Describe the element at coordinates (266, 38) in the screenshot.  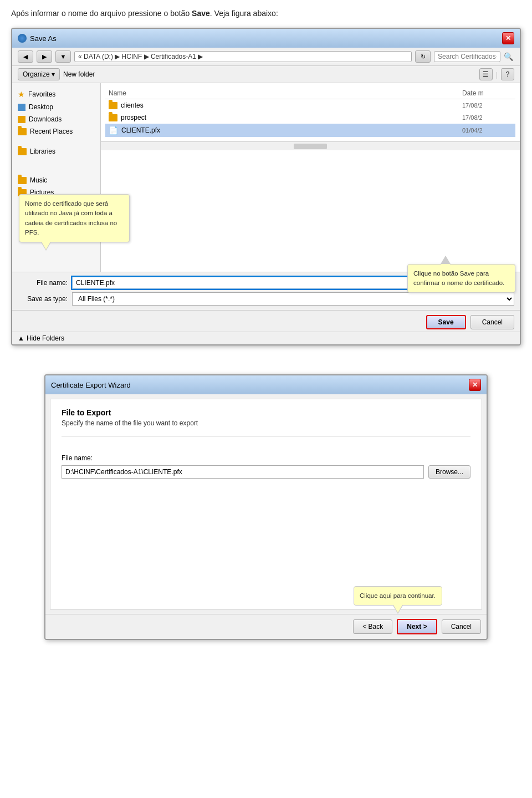
I see `saveas-titlebar: Save As ✕` at that location.